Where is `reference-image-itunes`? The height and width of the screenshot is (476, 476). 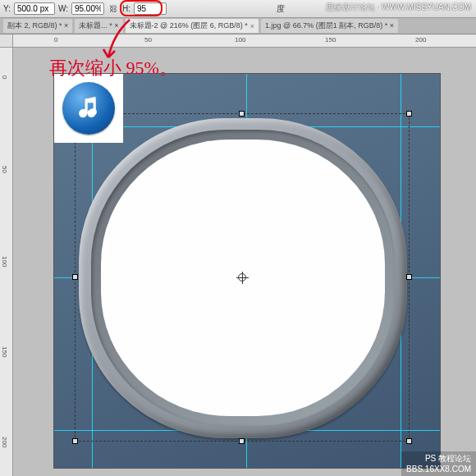 reference-image-itunes is located at coordinates (89, 108).